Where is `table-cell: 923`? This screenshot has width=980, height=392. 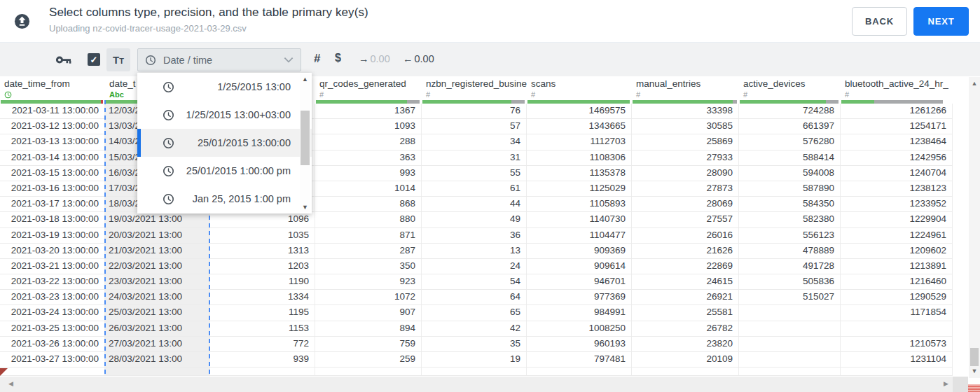 table-cell: 923 is located at coordinates (368, 281).